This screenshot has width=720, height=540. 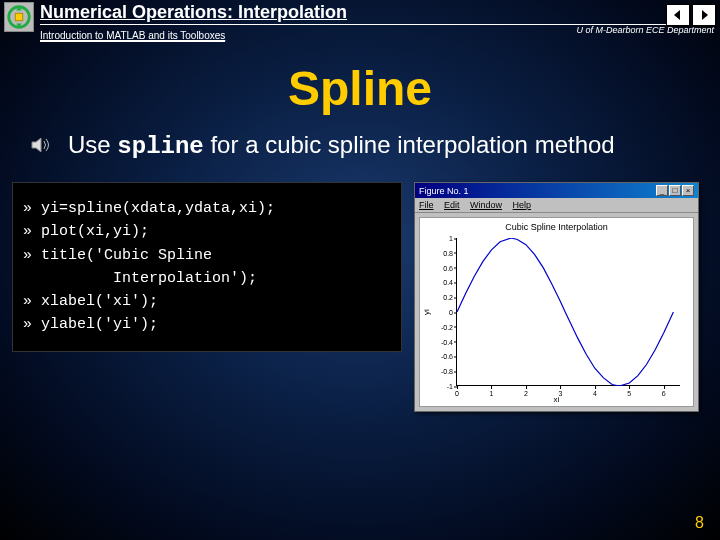 What do you see at coordinates (207, 208) in the screenshot?
I see `code-line: » yi=spline(xdata,ydata,xi);` at bounding box center [207, 208].